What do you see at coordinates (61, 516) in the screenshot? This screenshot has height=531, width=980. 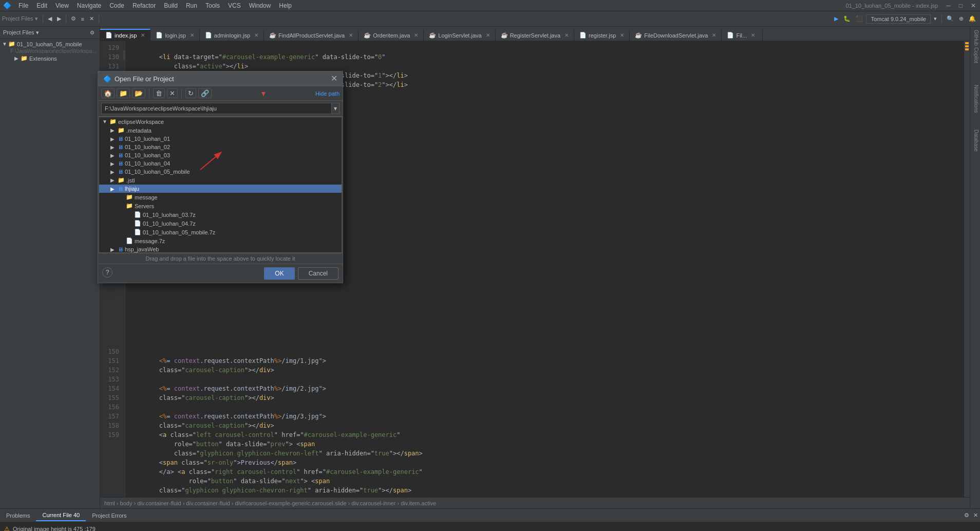 I see `tab-current-file: Current File 40` at bounding box center [61, 516].